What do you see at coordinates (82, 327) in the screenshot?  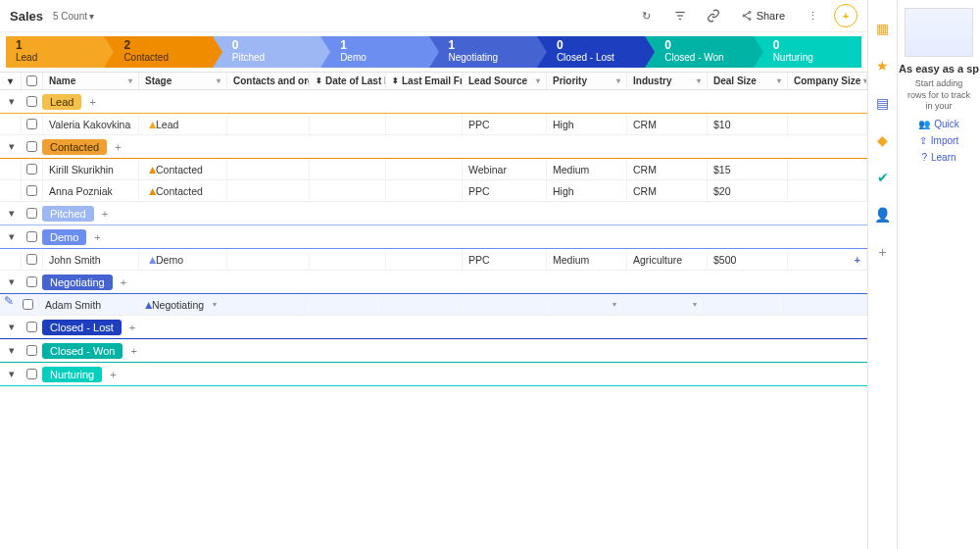 I see `group-tag: Closed - Lost` at bounding box center [82, 327].